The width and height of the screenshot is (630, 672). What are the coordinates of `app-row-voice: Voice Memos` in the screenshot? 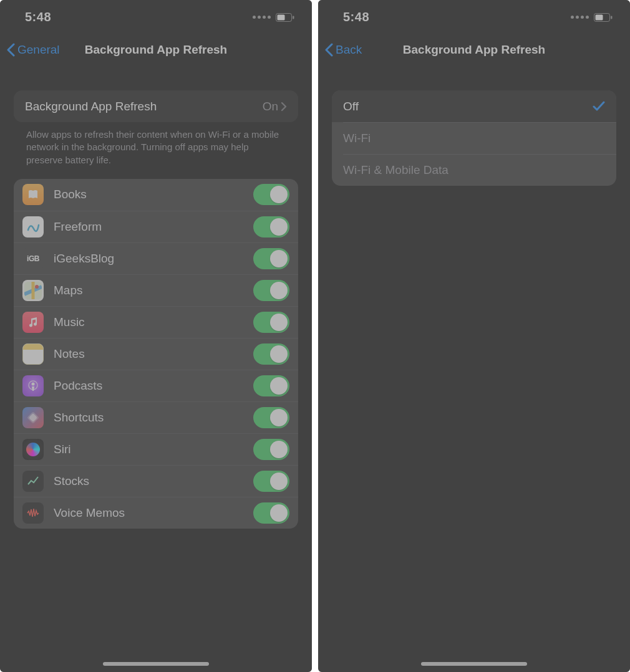 It's located at (156, 512).